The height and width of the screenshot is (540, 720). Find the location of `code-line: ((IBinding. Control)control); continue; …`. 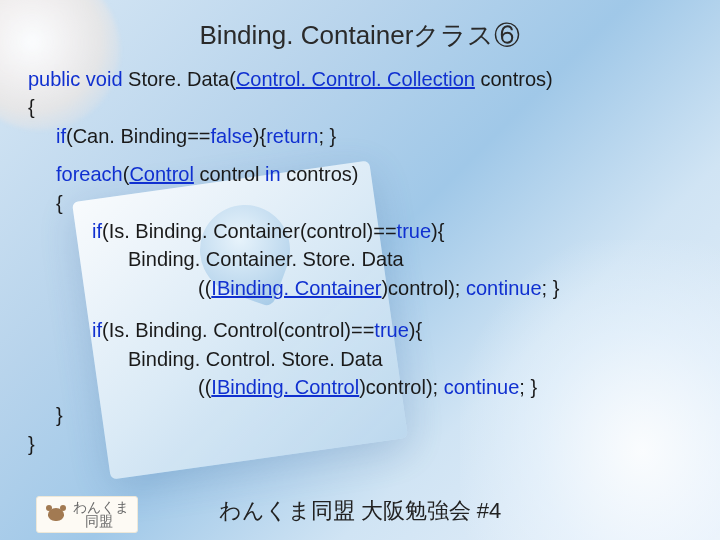

code-line: ((IBinding. Control)control); continue; … is located at coordinates (360, 387).